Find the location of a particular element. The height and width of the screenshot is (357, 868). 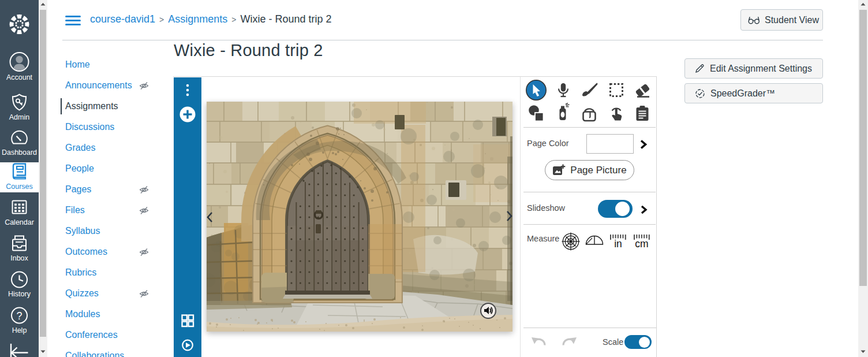

svg-text: Dashboard is located at coordinates (20, 153).